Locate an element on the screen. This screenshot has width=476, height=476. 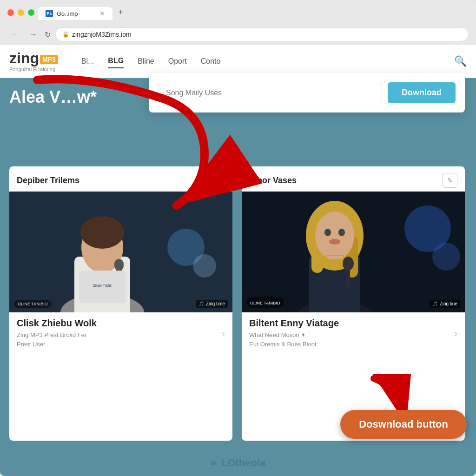
card-1-image: ZING TIME 🎵 Zing time OLINE TANIBIO is located at coordinates (121, 252).